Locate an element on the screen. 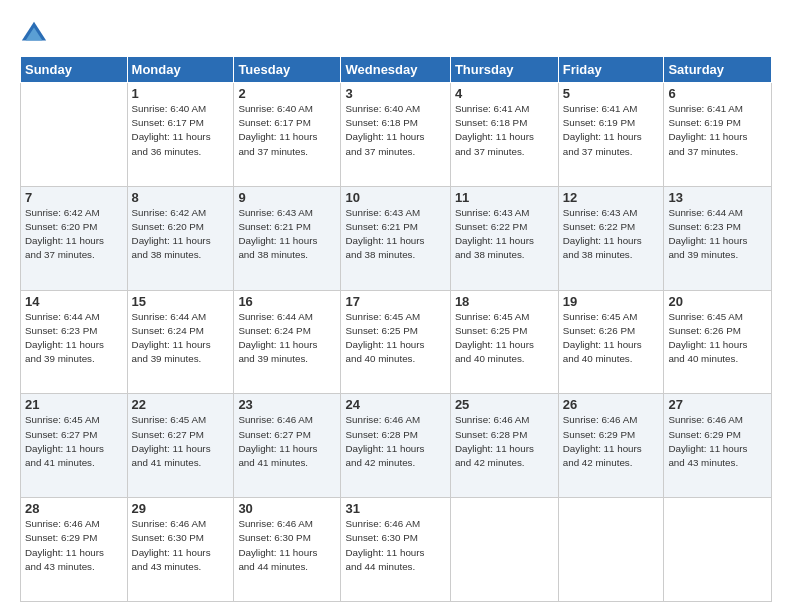 This screenshot has height=612, width=792. calendar-cell: 7Sunrise: 6:42 AM Sunset: 6:20 PM Daylig… is located at coordinates (74, 238).